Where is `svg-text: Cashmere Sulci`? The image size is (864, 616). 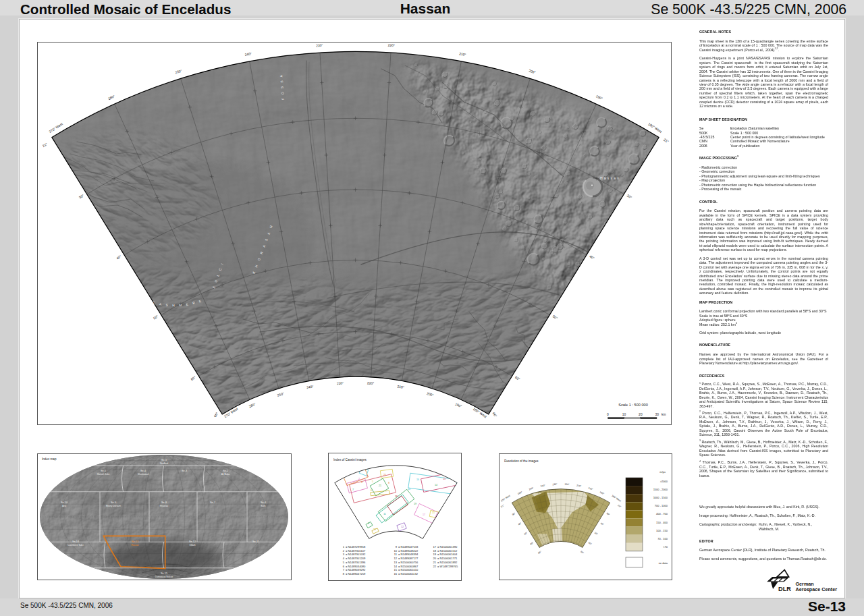 svg-text: Cashmere Sulci is located at coordinates (76, 545).